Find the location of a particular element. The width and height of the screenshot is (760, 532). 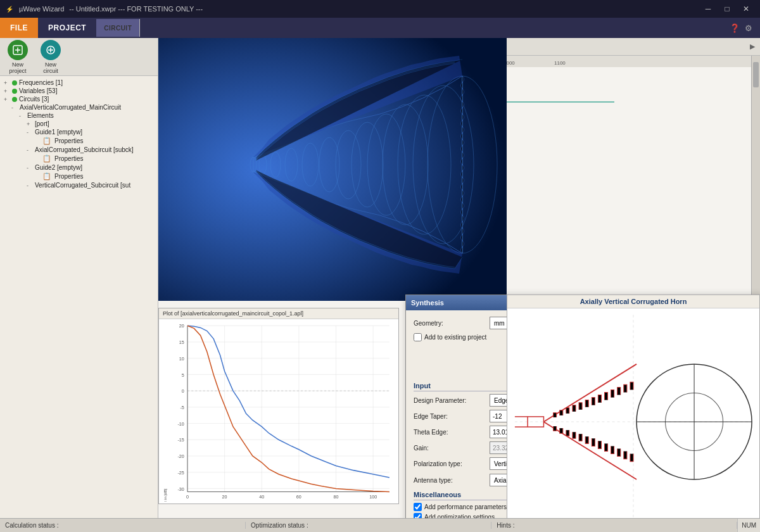

svg-text: 40 is located at coordinates (262, 497).